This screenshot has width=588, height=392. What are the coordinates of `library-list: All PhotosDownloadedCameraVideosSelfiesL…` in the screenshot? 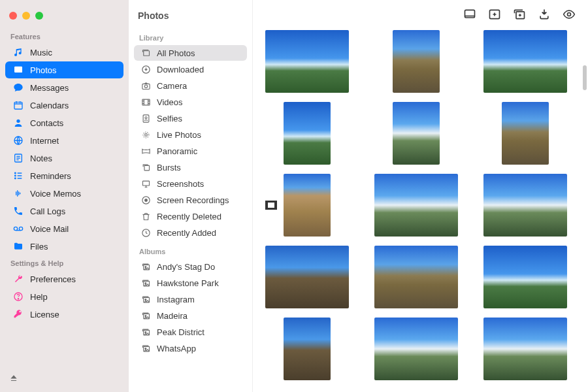 It's located at (191, 142).